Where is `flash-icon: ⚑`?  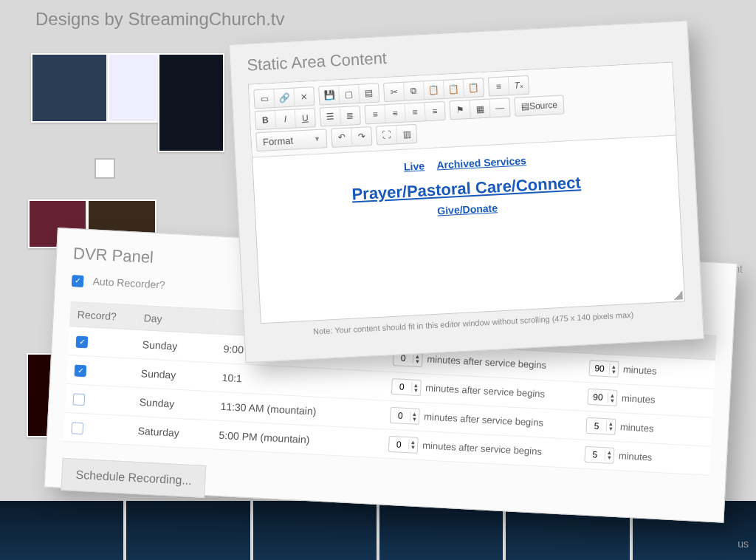 flash-icon: ⚑ is located at coordinates (460, 109).